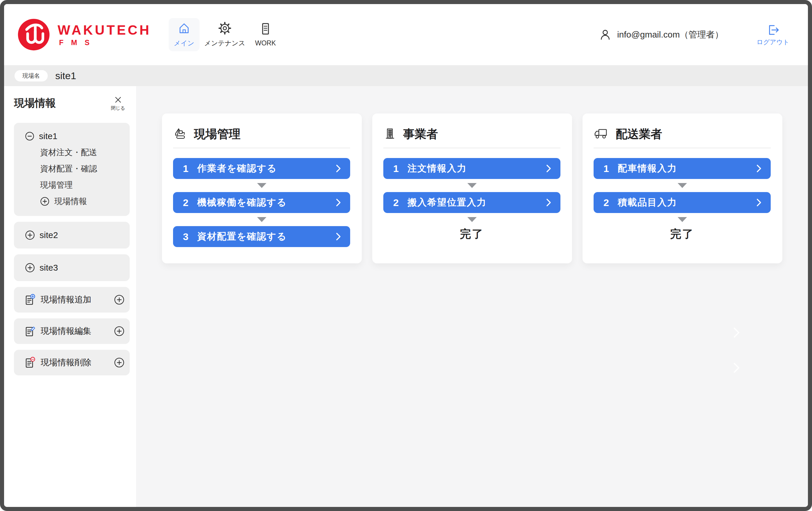  I want to click on breadcrumb: 現場名 site1, so click(406, 76).